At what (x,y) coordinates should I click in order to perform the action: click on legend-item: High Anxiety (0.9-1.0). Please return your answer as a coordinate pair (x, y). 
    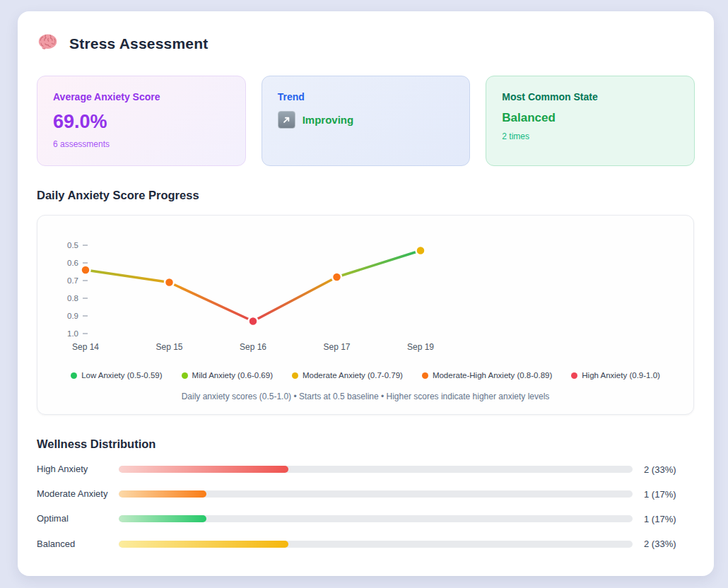
    Looking at the image, I should click on (616, 375).